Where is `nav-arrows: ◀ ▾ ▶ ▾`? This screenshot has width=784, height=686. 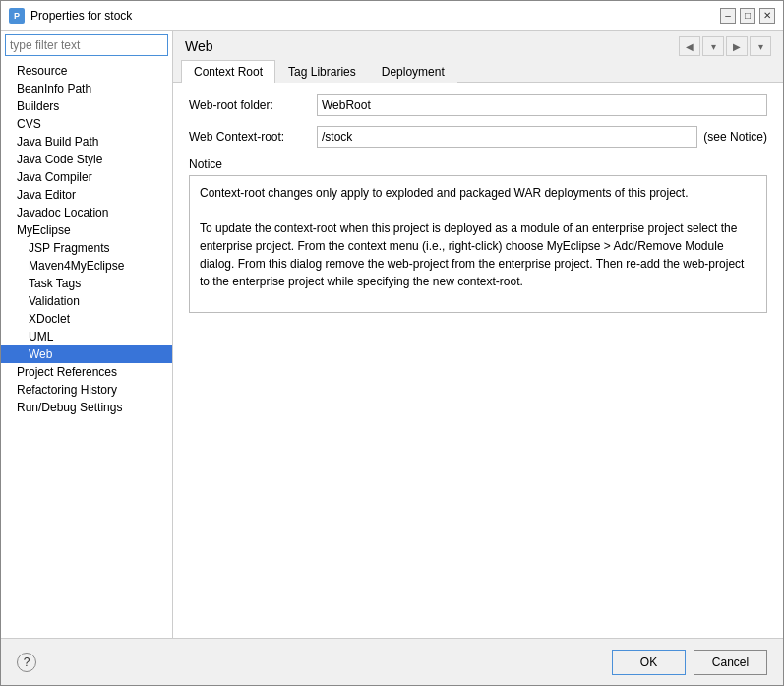 nav-arrows: ◀ ▾ ▶ ▾ is located at coordinates (725, 46).